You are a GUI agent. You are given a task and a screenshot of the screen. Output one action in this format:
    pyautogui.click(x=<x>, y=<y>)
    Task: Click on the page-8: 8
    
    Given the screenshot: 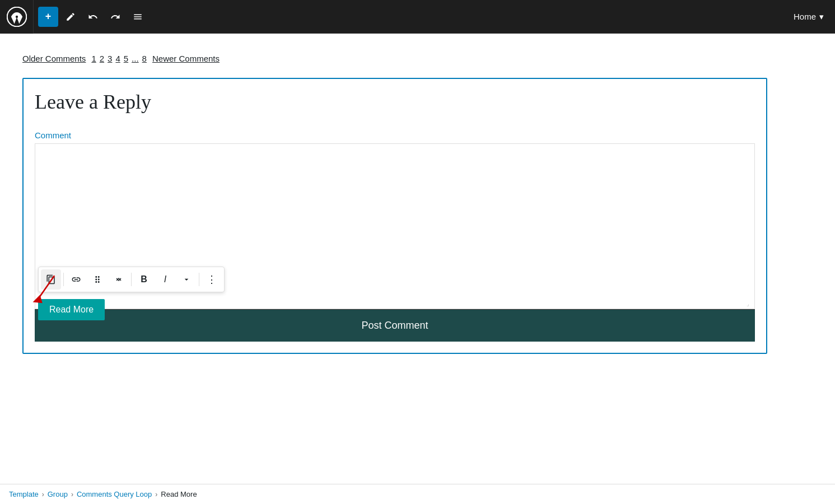 What is the action you would take?
    pyautogui.click(x=144, y=58)
    